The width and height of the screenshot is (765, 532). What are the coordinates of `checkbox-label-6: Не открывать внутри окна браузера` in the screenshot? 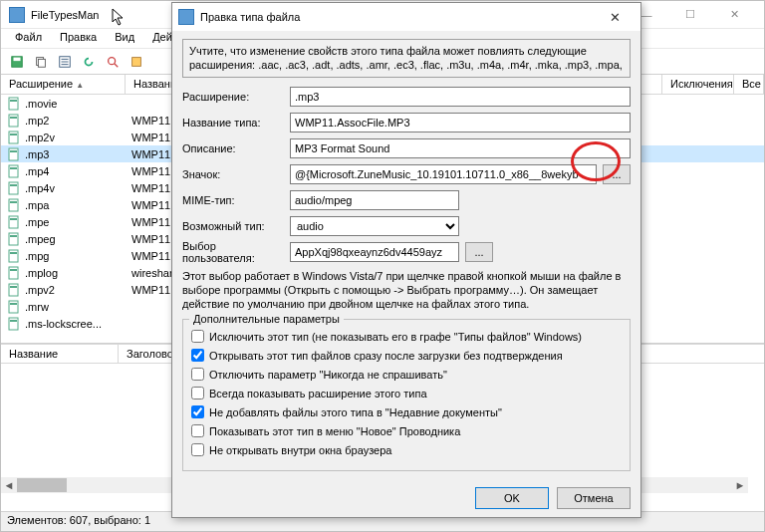 It's located at (301, 450).